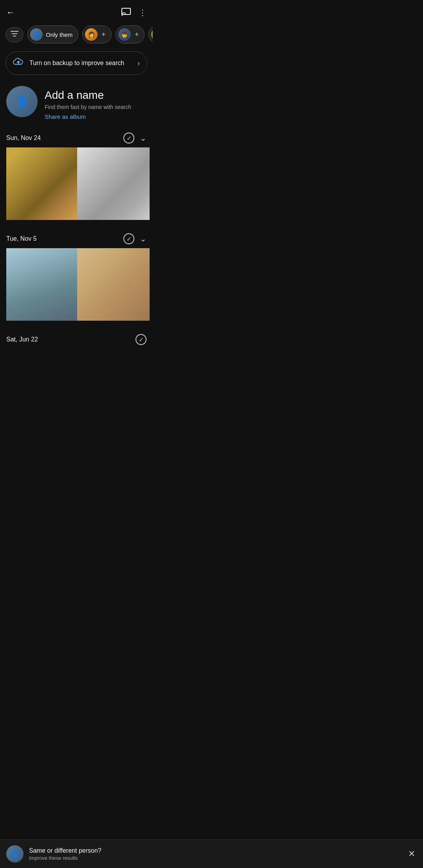 This screenshot has width=423, height=868. What do you see at coordinates (143, 239) in the screenshot?
I see `chevron-down-nov5: ⌄` at bounding box center [143, 239].